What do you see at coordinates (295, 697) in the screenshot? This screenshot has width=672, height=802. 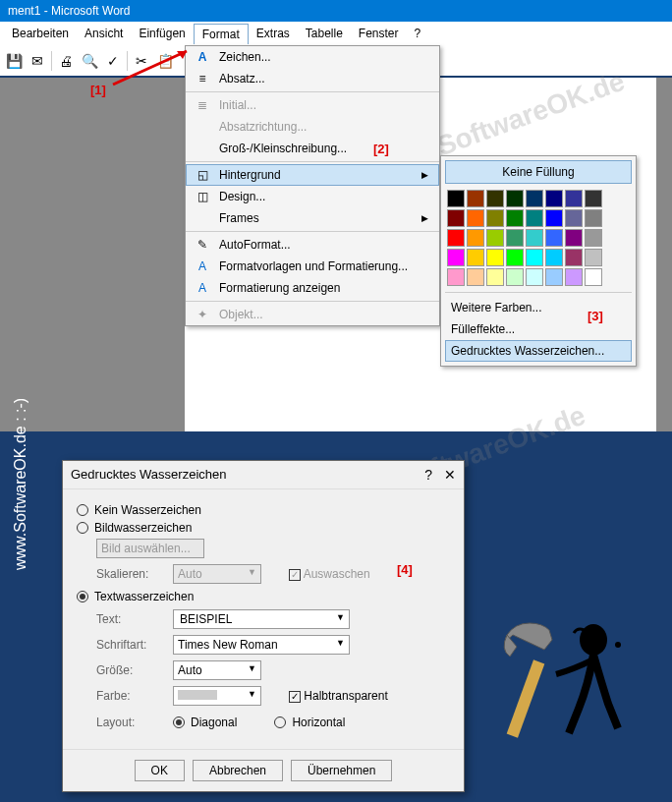 I see `semitrans-checkbox: ✓` at bounding box center [295, 697].